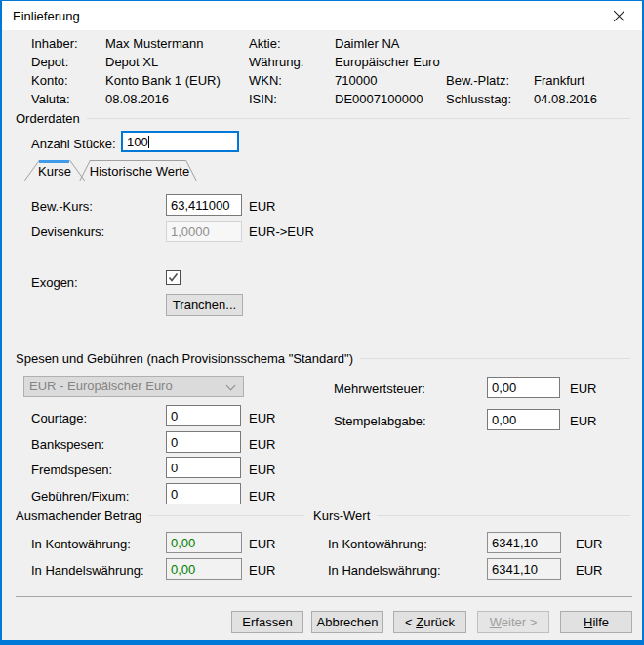 This screenshot has height=645, width=644. Describe the element at coordinates (262, 470) in the screenshot. I see `fremdspesen-unit: EUR` at that location.